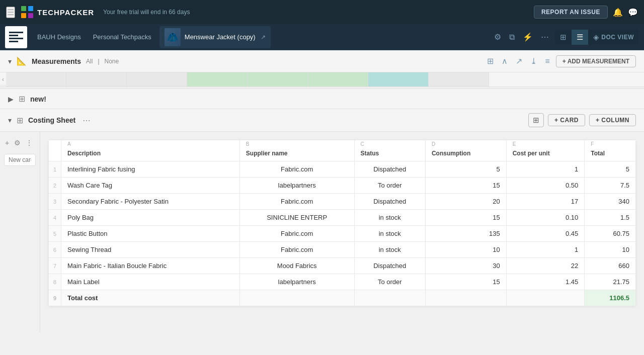 This screenshot has height=355, width=644. I want to click on cell-consumption: 10, so click(466, 250).